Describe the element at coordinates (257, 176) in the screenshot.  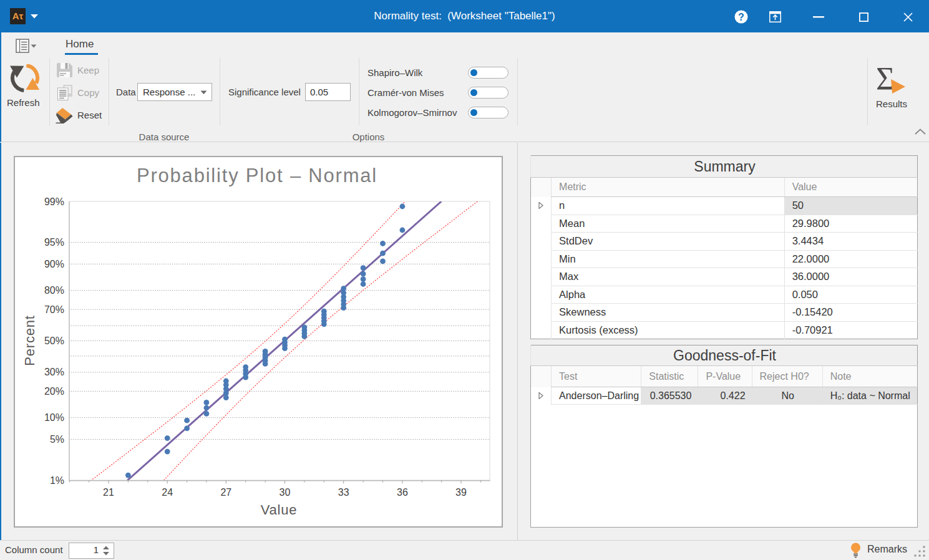
I see `svg-text: Probability Plot – Normal` at that location.